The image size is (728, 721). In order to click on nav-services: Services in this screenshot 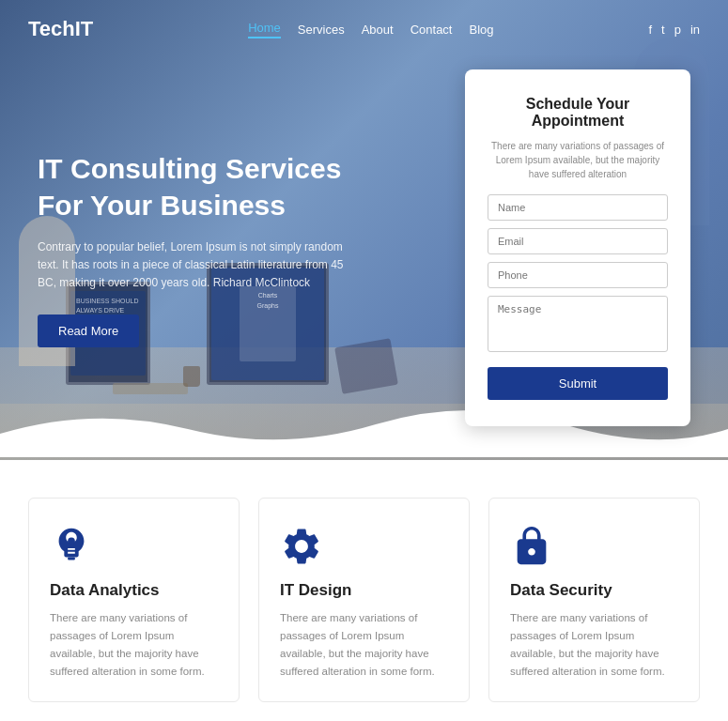, I will do `click(321, 30)`.